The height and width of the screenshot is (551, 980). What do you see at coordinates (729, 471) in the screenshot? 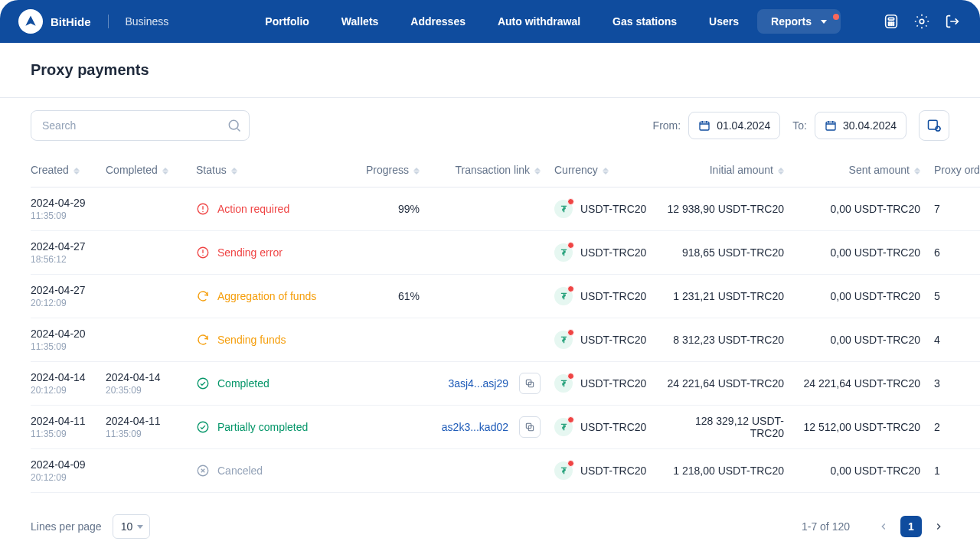
I see `initial-amount: 1 218,00 USDT-TRC20` at bounding box center [729, 471].